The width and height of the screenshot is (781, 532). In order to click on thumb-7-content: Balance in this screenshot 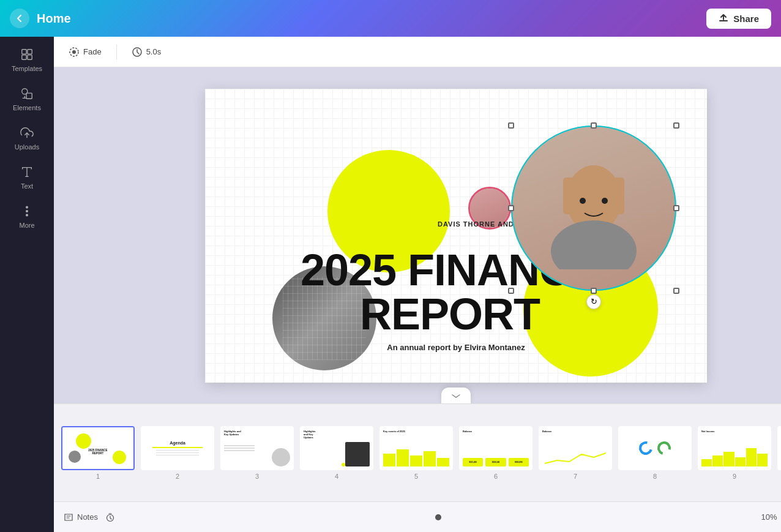, I will do `click(575, 448)`.